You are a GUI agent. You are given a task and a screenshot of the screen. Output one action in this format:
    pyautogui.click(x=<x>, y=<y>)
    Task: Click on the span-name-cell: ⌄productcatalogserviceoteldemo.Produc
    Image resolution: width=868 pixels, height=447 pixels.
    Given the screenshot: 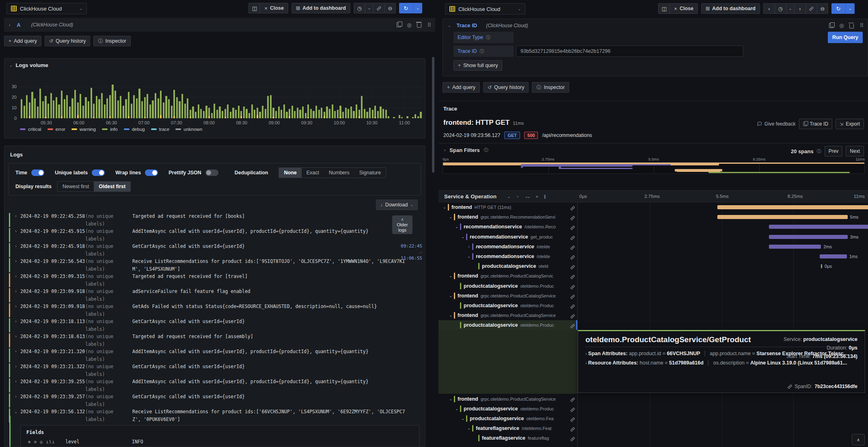 What is the action you would take?
    pyautogui.click(x=508, y=409)
    